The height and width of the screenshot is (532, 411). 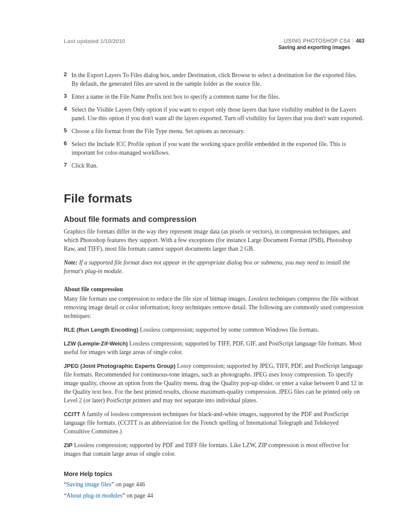 What do you see at coordinates (101, 330) in the screenshot?
I see `term-label: RLE (Run Length Encoding)` at bounding box center [101, 330].